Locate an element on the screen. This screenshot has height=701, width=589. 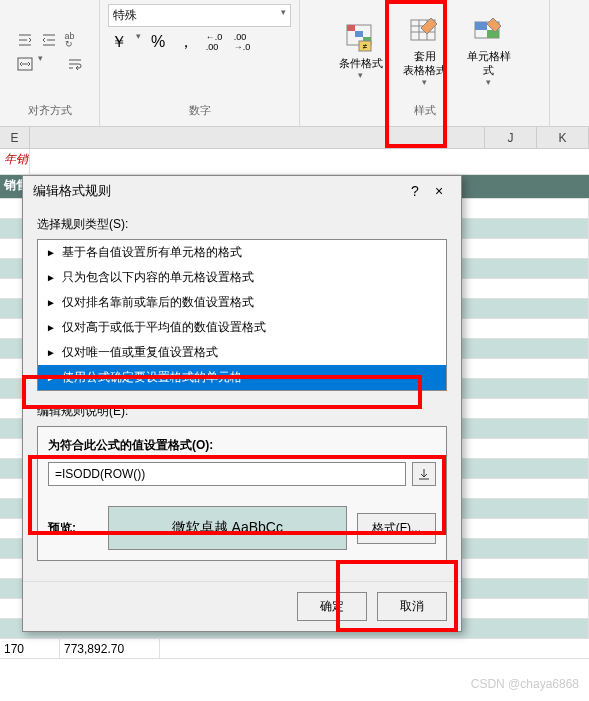
formula-section: 为符合此公式的值设置格式(O): 预览: 微软卓越 AaBbCc 格式(F)..… is located at coordinates (242, 494).